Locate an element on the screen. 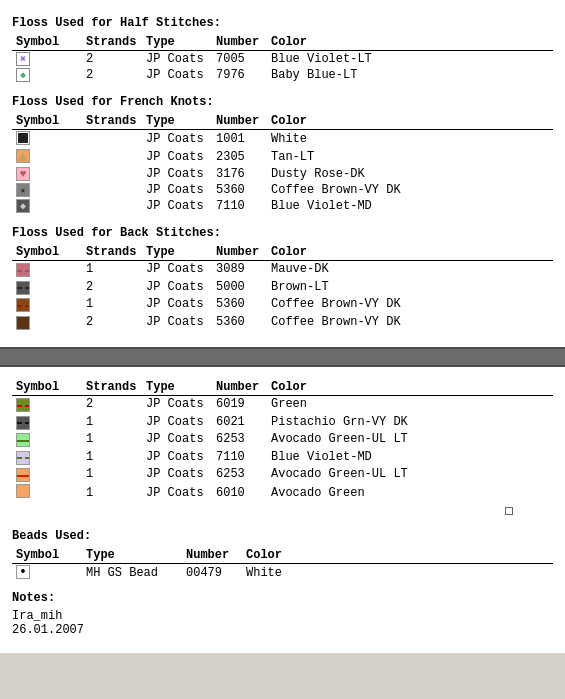 This screenshot has width=565, height=699. half-stitches-table: Symbol Strands Type Number Color ✖ 2 JP … is located at coordinates (282, 58).